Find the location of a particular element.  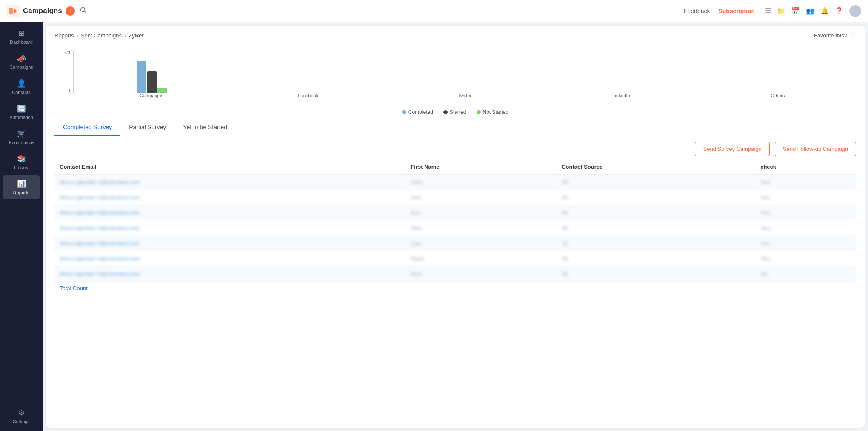

list-icon: ☰ is located at coordinates (768, 11).